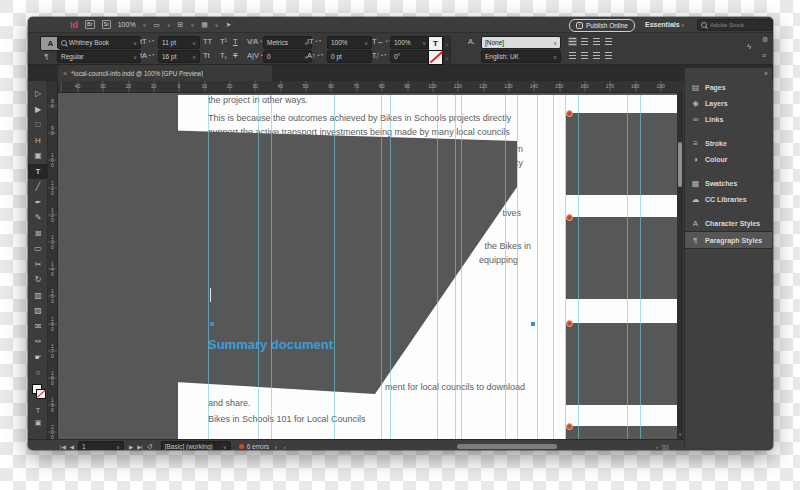 The width and height of the screenshot is (800, 490). Describe the element at coordinates (38, 423) in the screenshot. I see `screen-mode-button: ▣` at that location.